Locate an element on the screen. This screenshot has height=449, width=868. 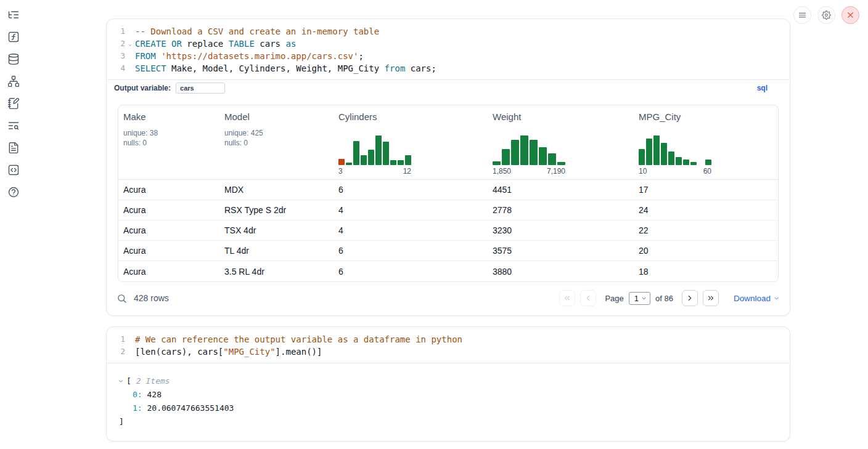
code-text: -- Download a CSV and create an in-memor… is located at coordinates (257, 31).